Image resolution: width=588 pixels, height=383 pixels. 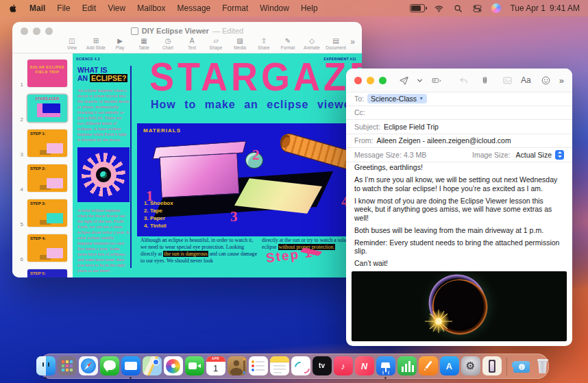 I want to click on tool-label: Media, so click(x=240, y=48).